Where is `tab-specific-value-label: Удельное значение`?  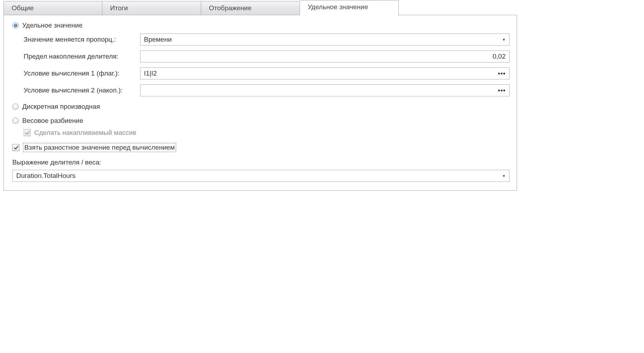 tab-specific-value-label: Удельное значение is located at coordinates (338, 7).